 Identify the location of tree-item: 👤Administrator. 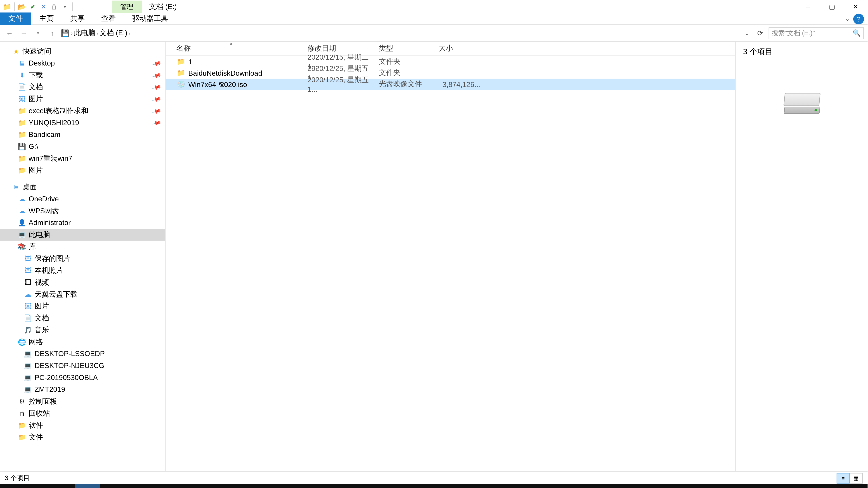
(83, 223).